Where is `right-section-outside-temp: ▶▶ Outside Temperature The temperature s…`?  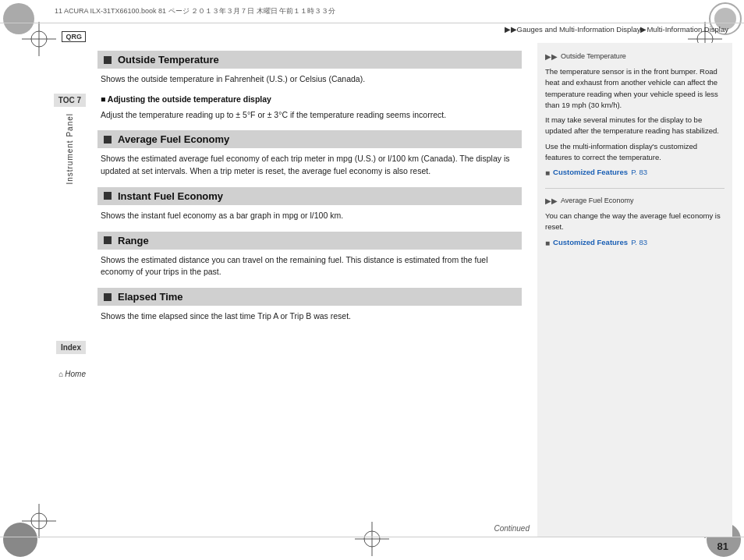
right-section-outside-temp: ▶▶ Outside Temperature The temperature s… is located at coordinates (635, 115).